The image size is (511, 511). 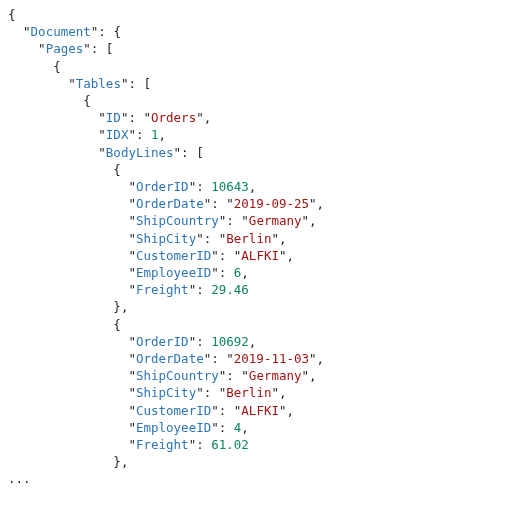 I want to click on key-ID: ID, so click(x=114, y=118).